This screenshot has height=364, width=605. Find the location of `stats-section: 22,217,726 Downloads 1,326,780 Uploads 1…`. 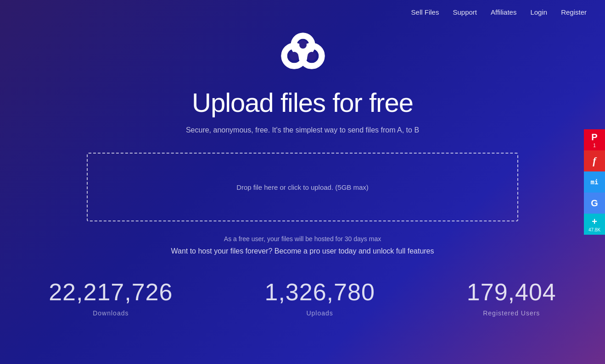

stats-section: 22,217,726 Downloads 1,326,780 Uploads 1… is located at coordinates (302, 298).